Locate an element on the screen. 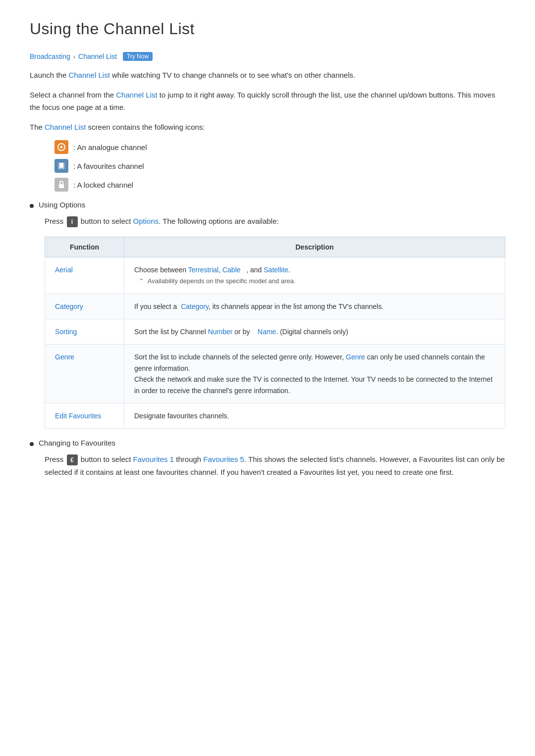 This screenshot has width=535, height=756. table-function-sorting: Sorting is located at coordinates (85, 332).